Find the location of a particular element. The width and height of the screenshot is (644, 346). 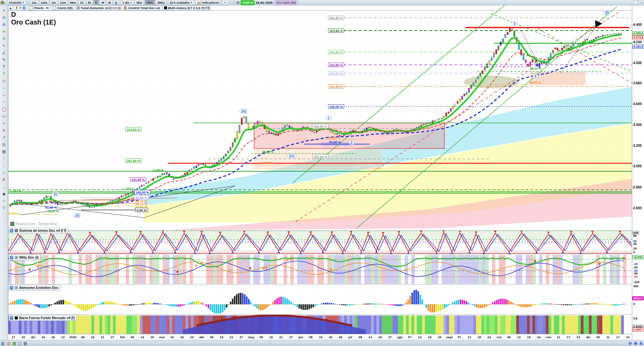

hline-red-tool: ─ is located at coordinates (4, 95).